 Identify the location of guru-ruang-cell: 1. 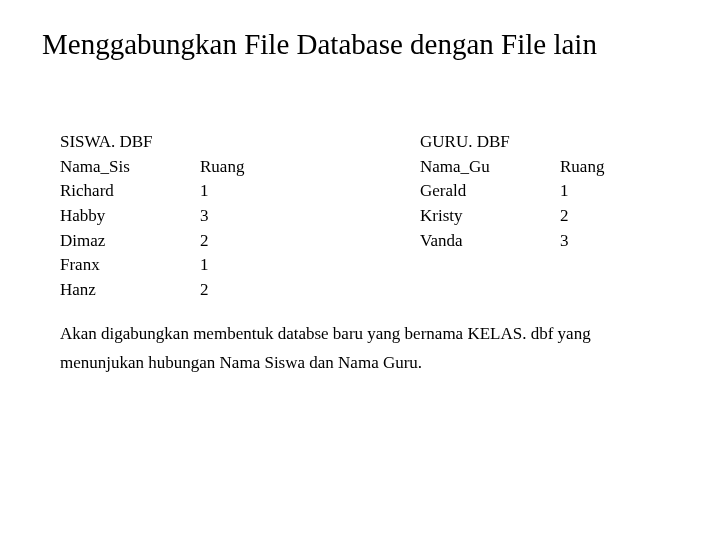
(600, 192).